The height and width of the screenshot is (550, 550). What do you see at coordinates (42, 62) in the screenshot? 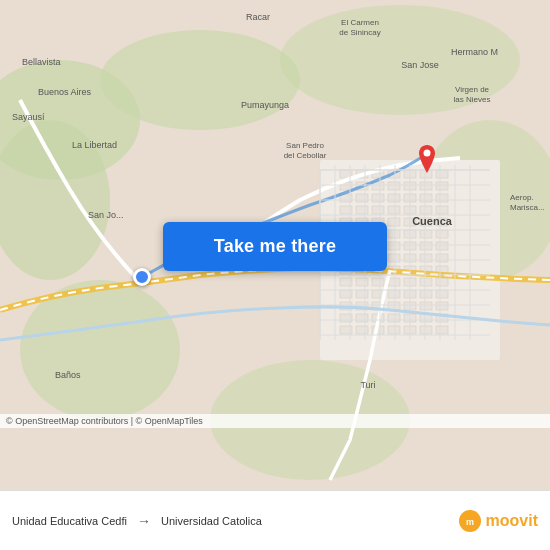
I see `svg-text: Bellavista` at bounding box center [42, 62].